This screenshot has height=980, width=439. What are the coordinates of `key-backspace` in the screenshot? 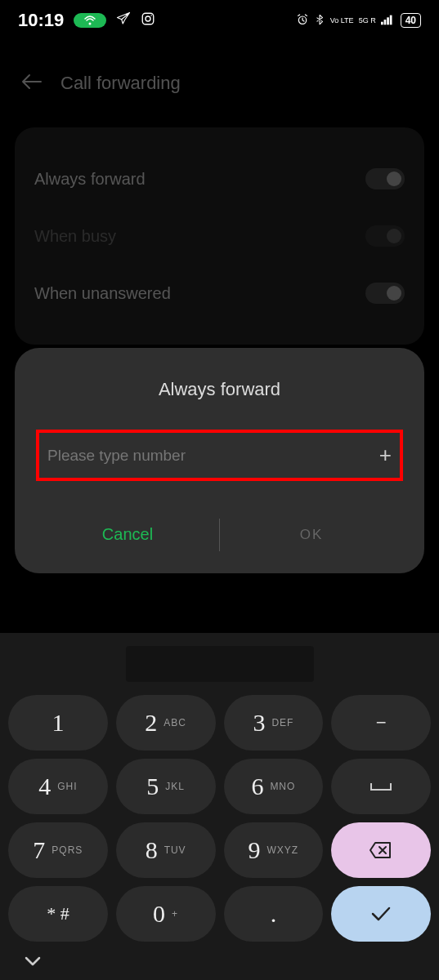 It's located at (381, 850).